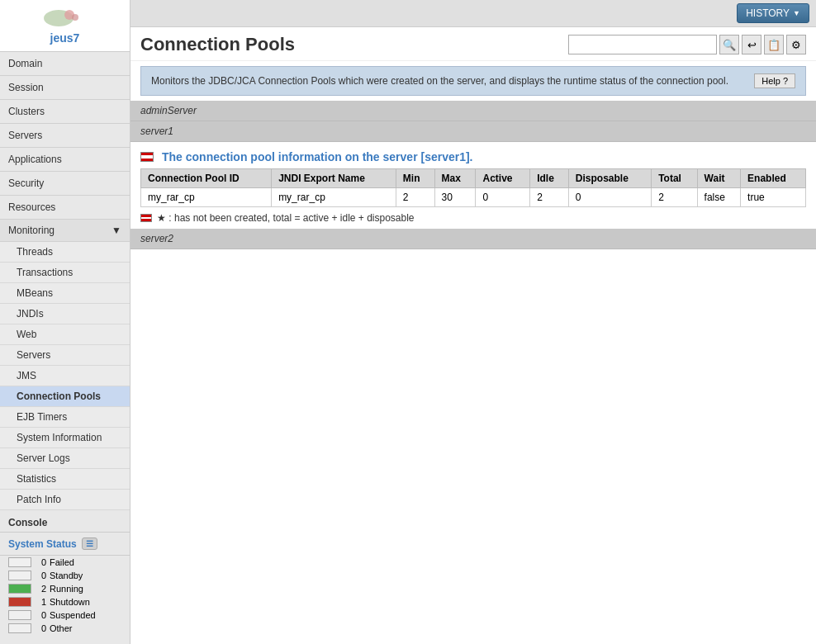  I want to click on history-arrow-icon: ▼, so click(796, 13).